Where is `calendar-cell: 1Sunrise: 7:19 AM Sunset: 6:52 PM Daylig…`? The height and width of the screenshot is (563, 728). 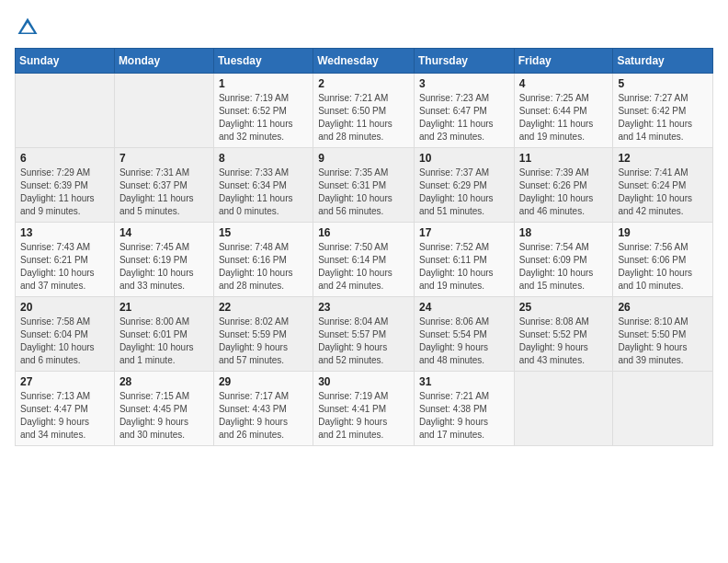
calendar-cell: 1Sunrise: 7:19 AM Sunset: 6:52 PM Daylig… is located at coordinates (263, 110).